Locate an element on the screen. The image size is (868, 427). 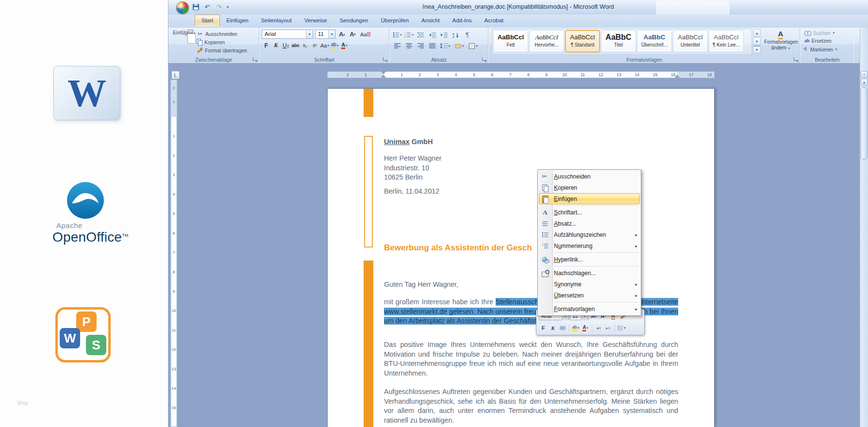
subscript-button: x₂ is located at coordinates (305, 46).